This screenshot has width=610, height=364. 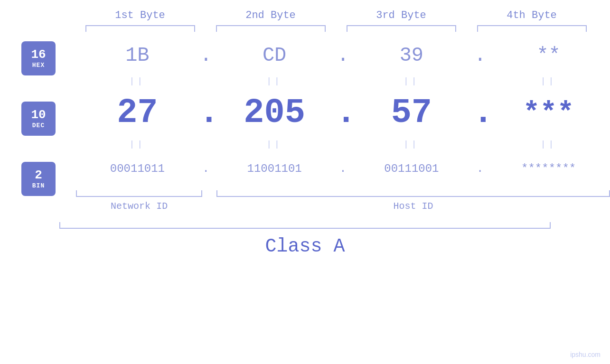 What do you see at coordinates (343, 113) in the screenshot?
I see `dec-row: 27 . 205 . 57 . ***` at bounding box center [343, 113].